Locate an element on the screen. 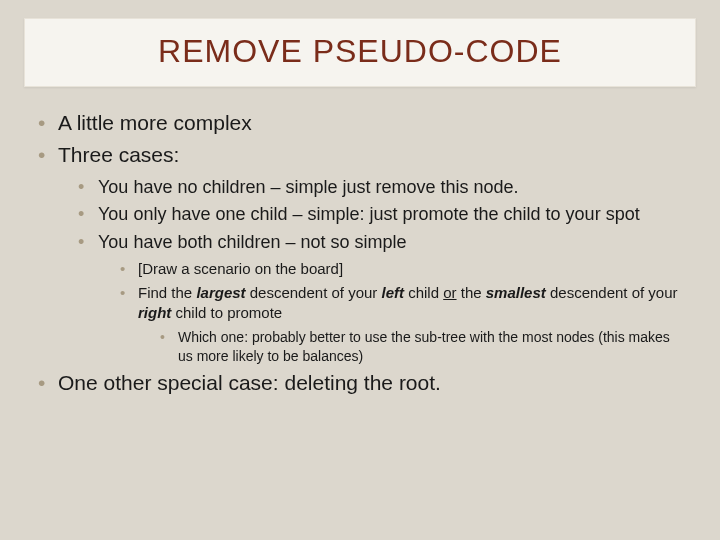 Image resolution: width=720 pixels, height=540 pixels. bullet-item: A little more complex is located at coordinates (360, 123).